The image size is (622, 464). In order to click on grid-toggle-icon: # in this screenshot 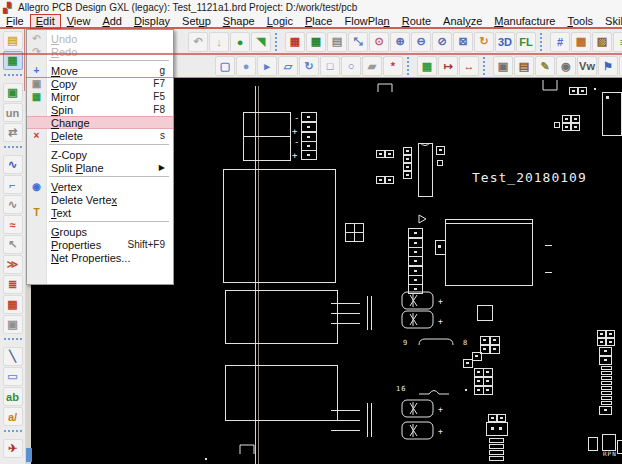, I will do `click(560, 42)`.